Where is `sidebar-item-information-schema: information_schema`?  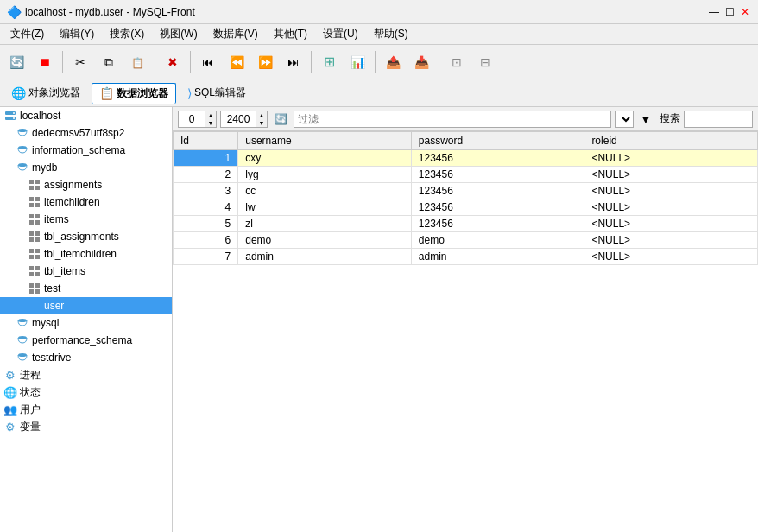 sidebar-item-information-schema: information_schema is located at coordinates (86, 150).